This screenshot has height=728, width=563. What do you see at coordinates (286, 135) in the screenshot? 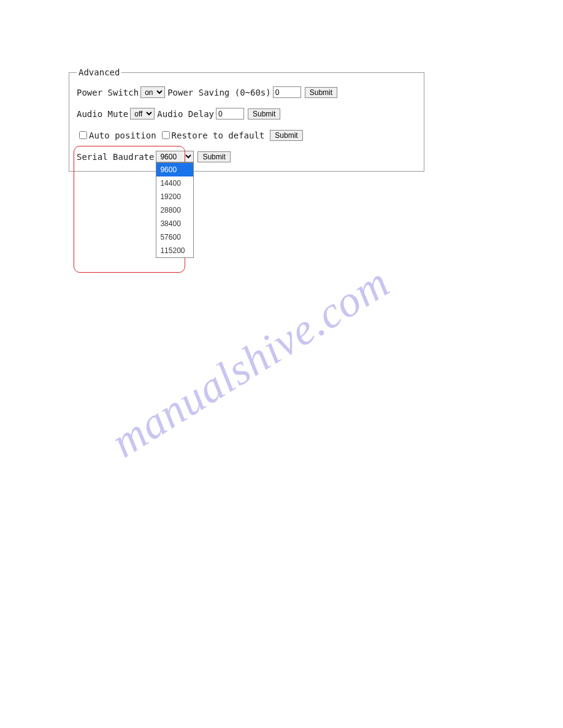
I see `submit-button-row3: Submit` at bounding box center [286, 135].